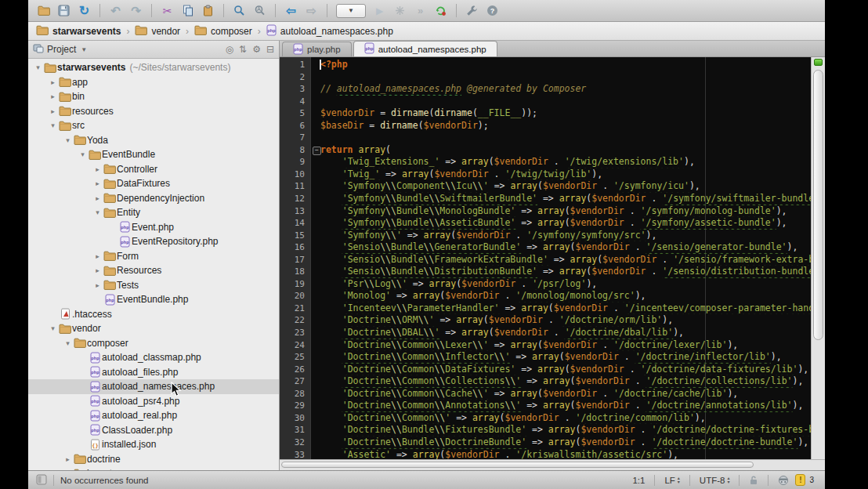  Describe the element at coordinates (818, 205) in the screenshot. I see `vertical-scrollbar-thumb` at that location.